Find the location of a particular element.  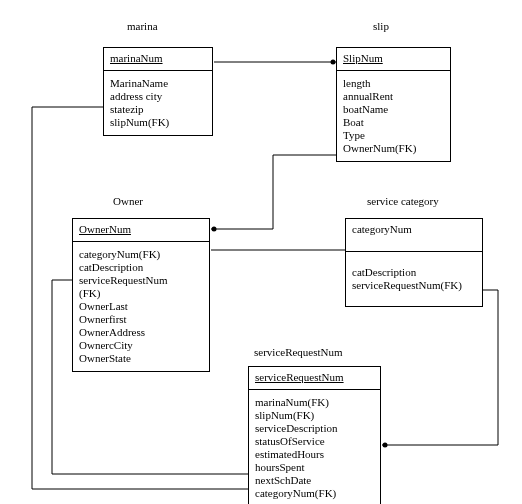

entity-key-owner: OwnerNum is located at coordinates (141, 230).